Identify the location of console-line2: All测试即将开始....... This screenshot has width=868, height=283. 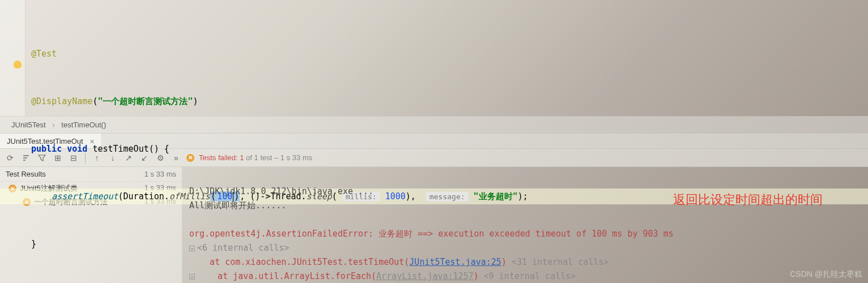
(238, 205).